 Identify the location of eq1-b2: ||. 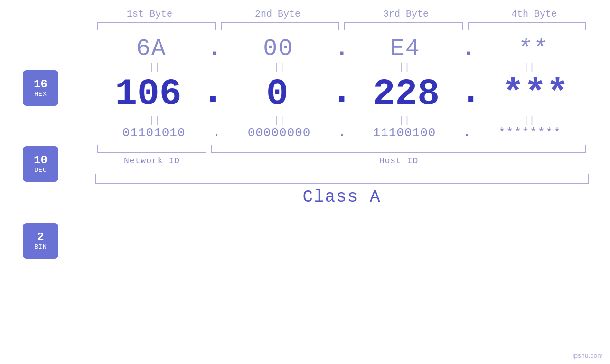
(279, 67).